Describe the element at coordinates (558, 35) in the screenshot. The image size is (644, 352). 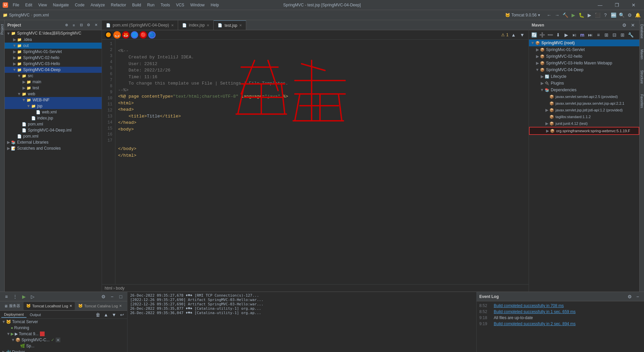
I see `maven-download: ⬇` at that location.